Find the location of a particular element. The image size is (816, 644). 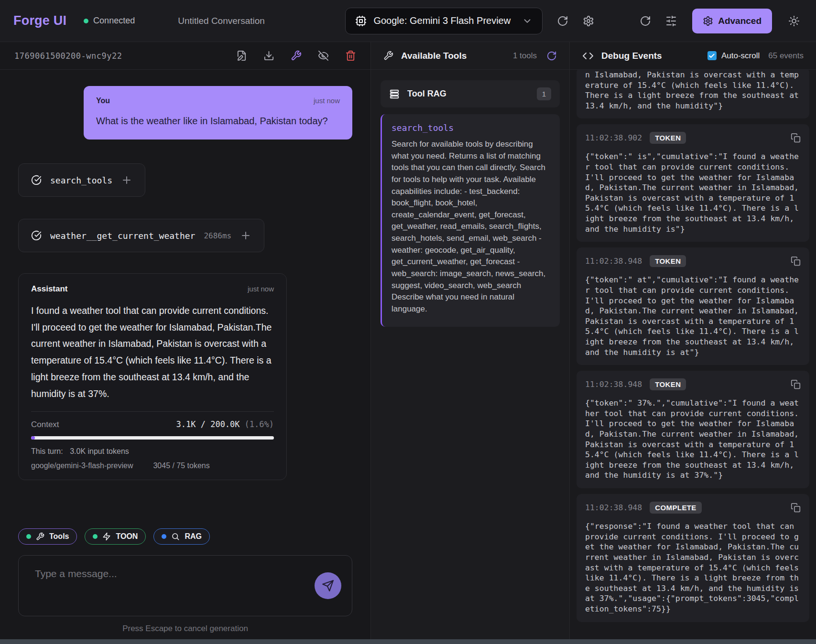

token-counts: 3045 / 75 tokens is located at coordinates (181, 466).